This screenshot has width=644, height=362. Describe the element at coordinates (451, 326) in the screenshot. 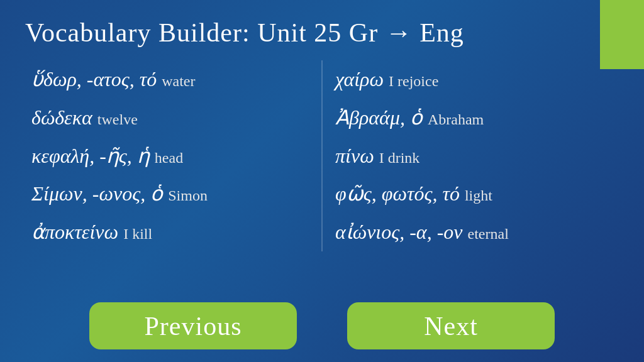

I see `next-button: Next` at that location.